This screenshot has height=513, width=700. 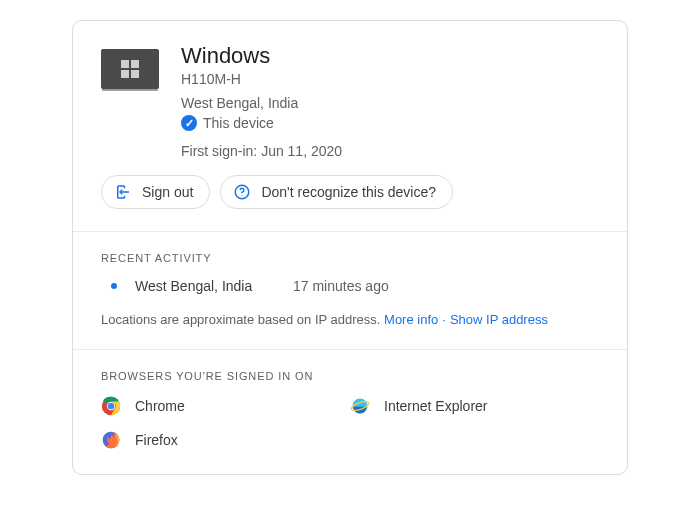 I want to click on activity-location: West Bengal, India, so click(x=205, y=286).